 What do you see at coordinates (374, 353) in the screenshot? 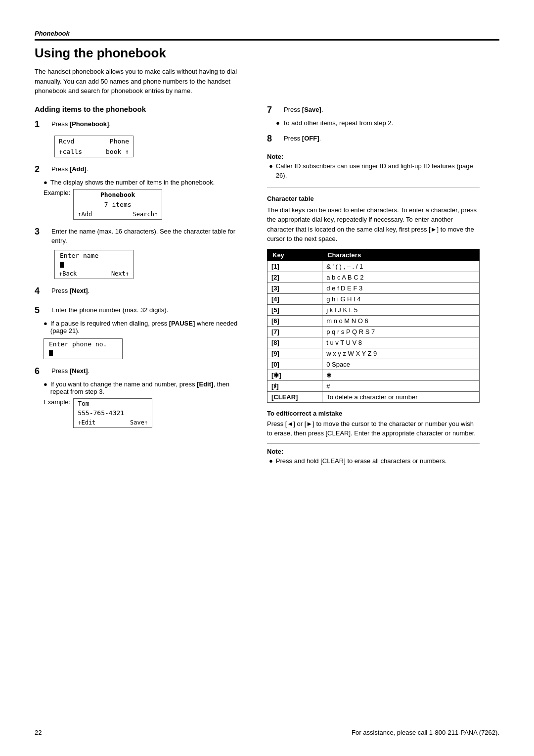
I see `table-row: [9]w x y z W X Y Z 9` at bounding box center [374, 353].